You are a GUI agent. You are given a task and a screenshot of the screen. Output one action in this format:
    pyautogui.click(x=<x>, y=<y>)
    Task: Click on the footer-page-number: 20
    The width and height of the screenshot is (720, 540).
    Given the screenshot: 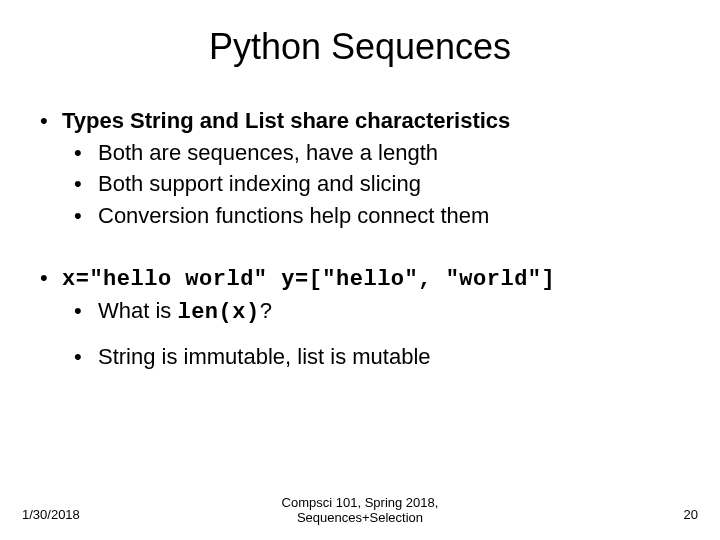 What is the action you would take?
    pyautogui.click(x=691, y=514)
    